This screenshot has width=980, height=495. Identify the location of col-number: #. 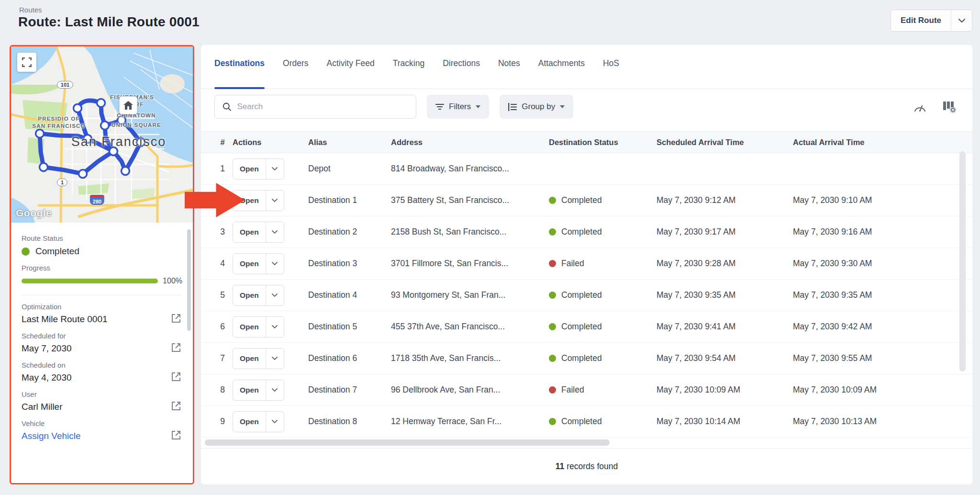
(217, 143).